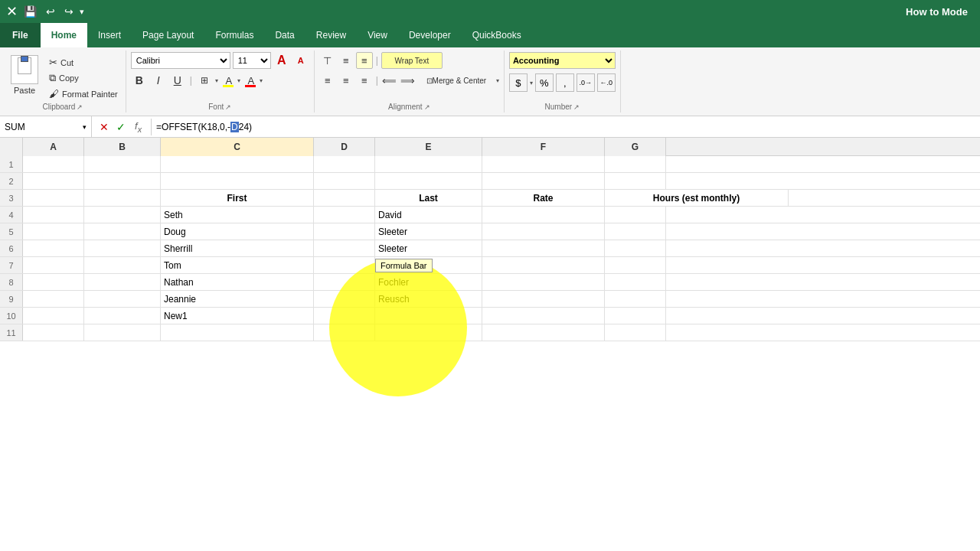 Image resolution: width=980 pixels, height=551 pixels. I want to click on bold-button: B, so click(139, 80).